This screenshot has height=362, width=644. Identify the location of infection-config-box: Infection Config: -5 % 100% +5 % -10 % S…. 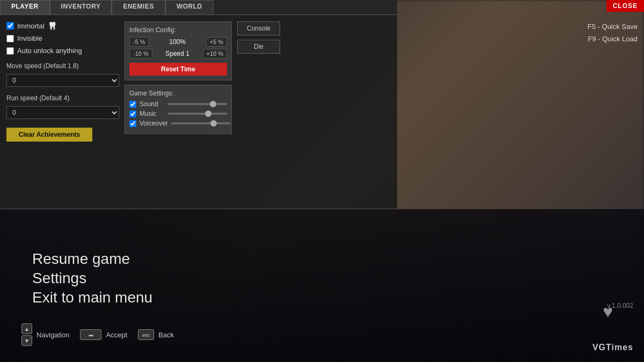
(178, 51).